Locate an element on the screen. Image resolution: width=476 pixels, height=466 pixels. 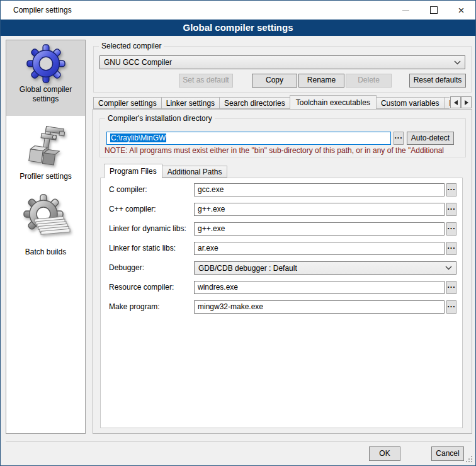
maximize-icon is located at coordinates (434, 10).